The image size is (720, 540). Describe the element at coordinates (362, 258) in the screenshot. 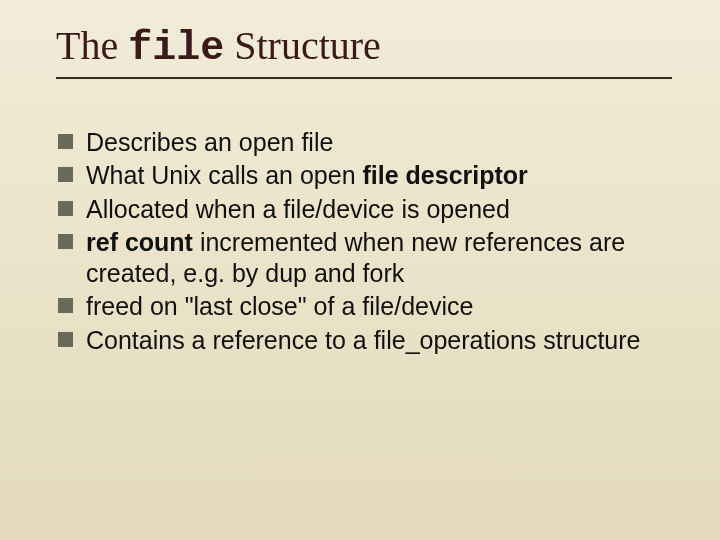

I see `list-item: ref count incremented when new reference…` at that location.